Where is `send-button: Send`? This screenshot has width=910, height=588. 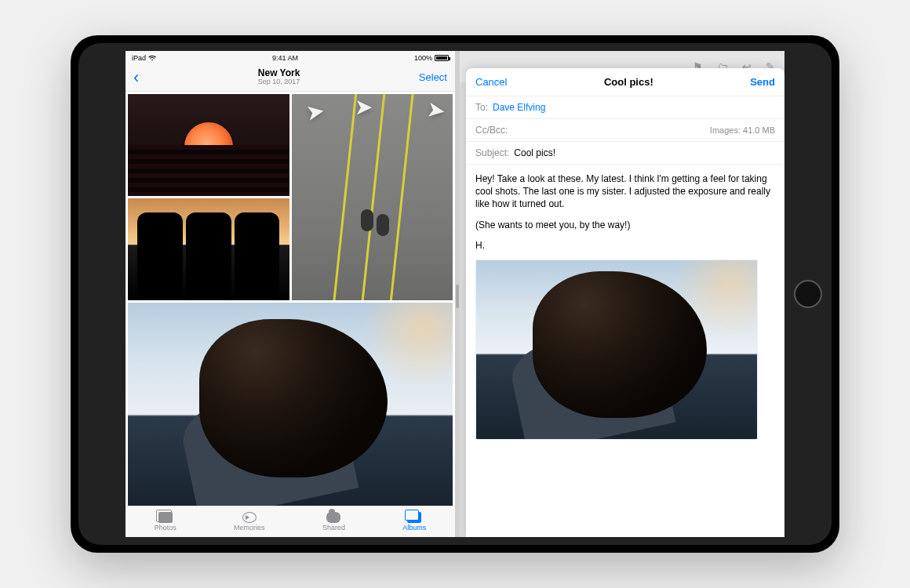 send-button: Send is located at coordinates (763, 82).